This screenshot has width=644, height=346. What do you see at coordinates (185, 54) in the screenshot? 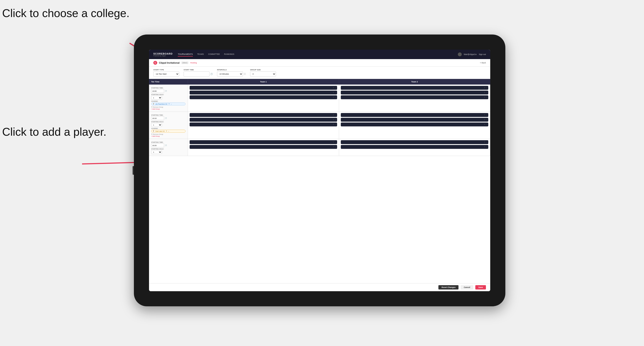
I see `nav-link-tournaments: TOURNAMENTS` at bounding box center [185, 54].